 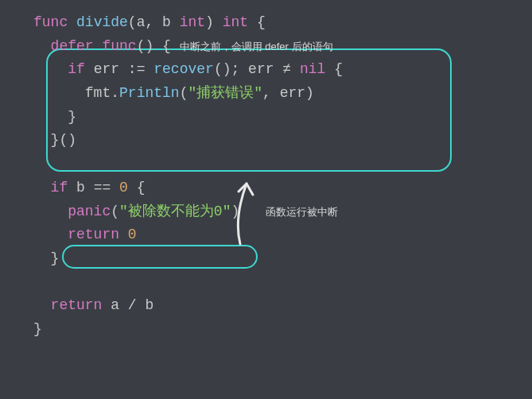 I want to click on code-line-4: fmt.Println("捕获错误", err), so click(x=283, y=94).